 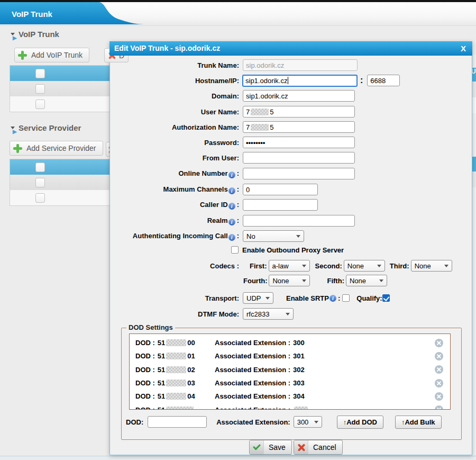 I want to click on authenticating-incoming-call-select: No, so click(x=273, y=236).